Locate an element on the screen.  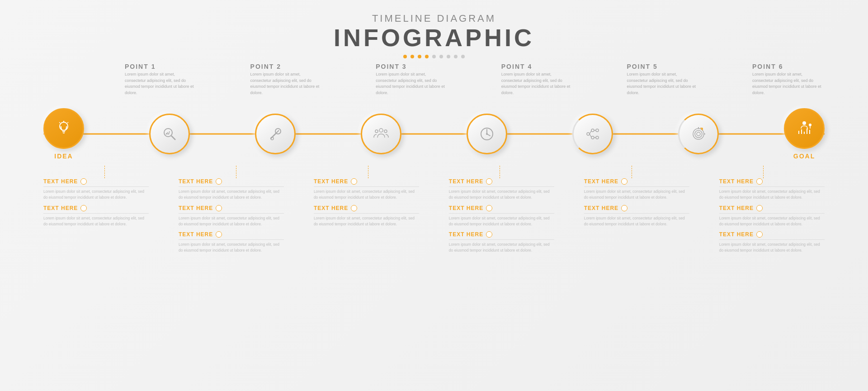
text-block-5-2: TEXT HERE Lorem ipsum dolor sit amet, co… is located at coordinates (637, 216).